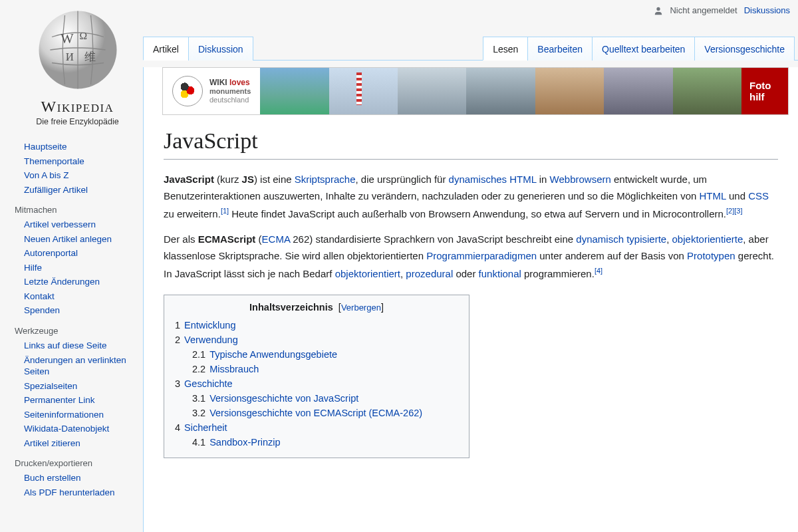 The width and height of the screenshot is (798, 532). What do you see at coordinates (475, 91) in the screenshot?
I see `notice-banner: WIKI loves monuments deutschland Foto` at bounding box center [475, 91].